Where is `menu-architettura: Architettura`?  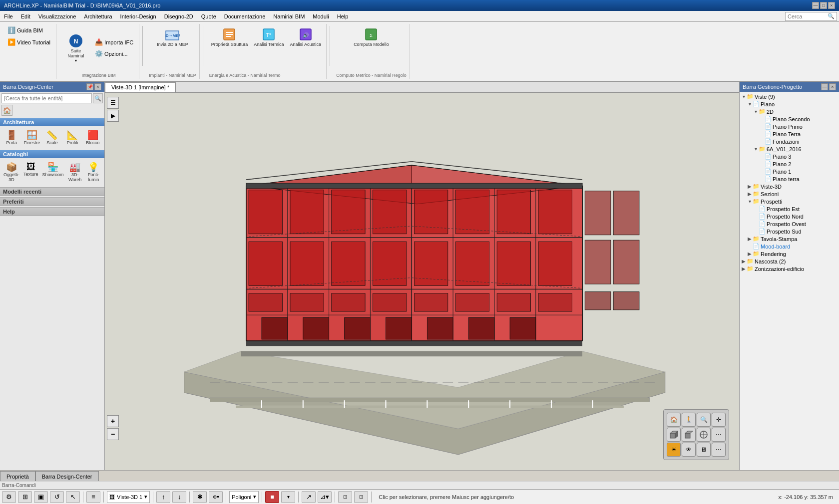 menu-architettura: Architettura is located at coordinates (98, 16).